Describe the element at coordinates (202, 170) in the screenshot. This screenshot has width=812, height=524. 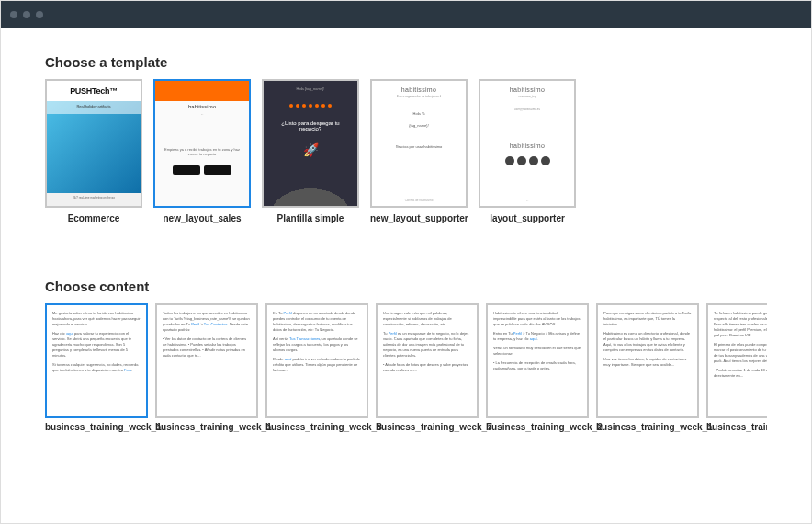
I see `store-buttons` at that location.